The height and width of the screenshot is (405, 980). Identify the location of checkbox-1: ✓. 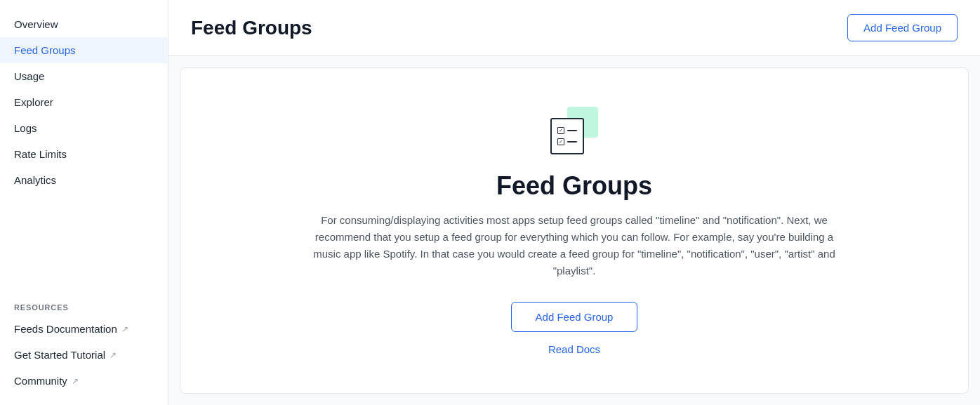
(561, 131).